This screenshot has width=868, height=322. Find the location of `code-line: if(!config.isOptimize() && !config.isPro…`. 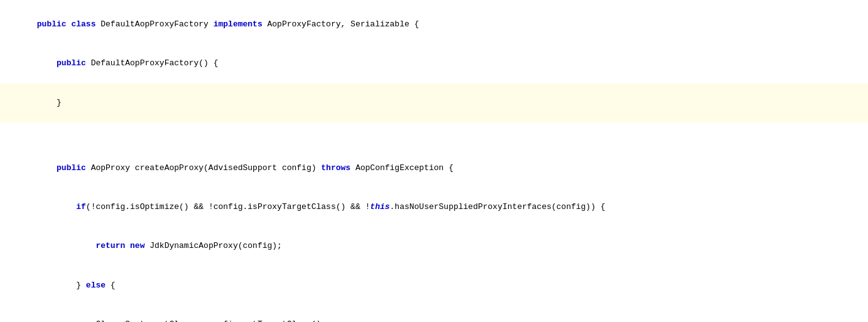

code-line: if(!config.isOptimize() && !config.isPro… is located at coordinates (434, 207).